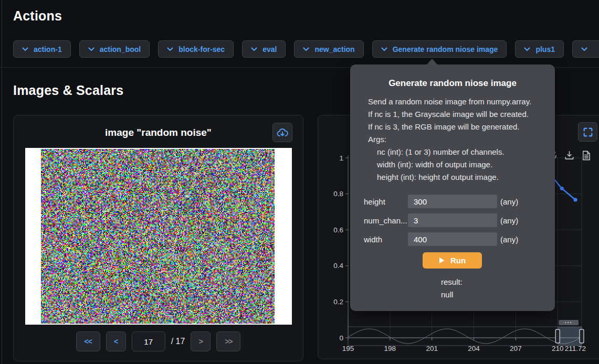 The image size is (599, 364). Describe the element at coordinates (264, 49) in the screenshot. I see `action-button-eval: eval` at that location.